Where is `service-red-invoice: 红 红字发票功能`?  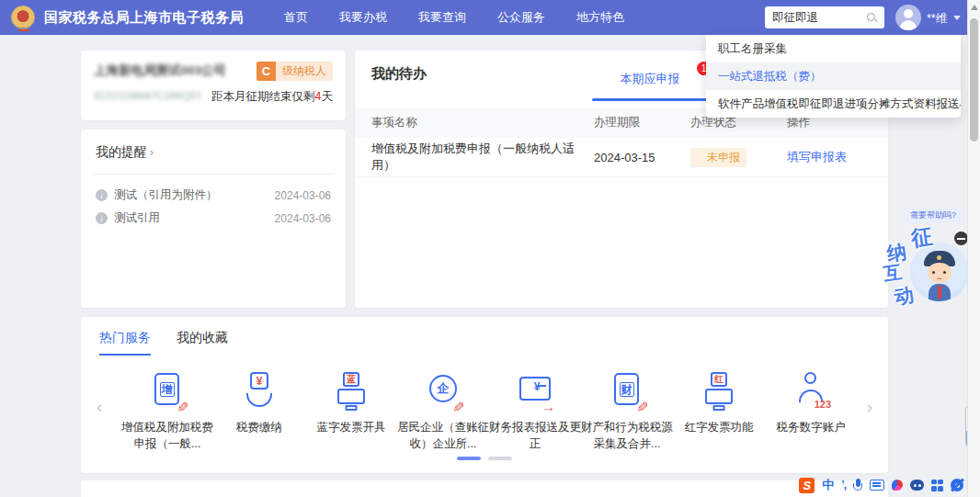
service-red-invoice: 红 红字发票功能 is located at coordinates (719, 412).